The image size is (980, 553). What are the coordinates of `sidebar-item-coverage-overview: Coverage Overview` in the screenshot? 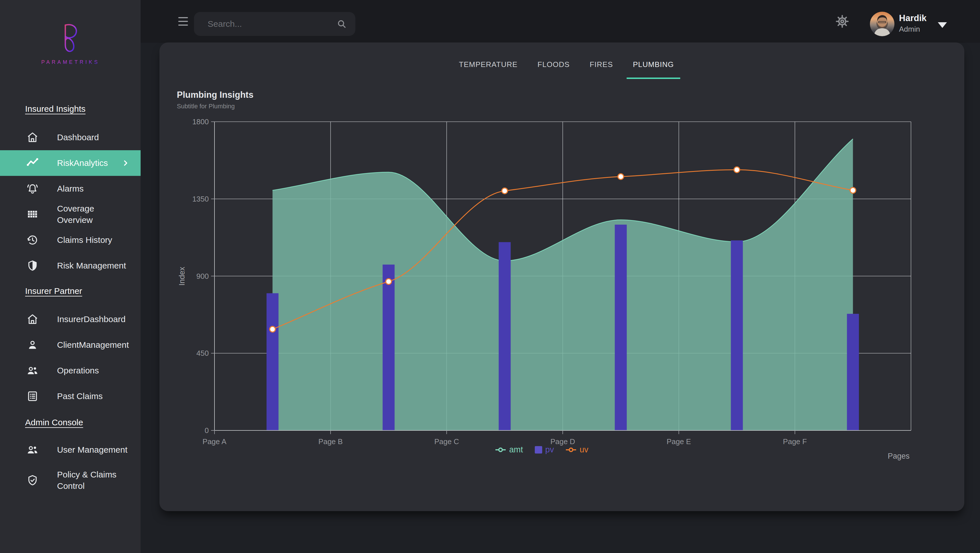 It's located at (70, 215).